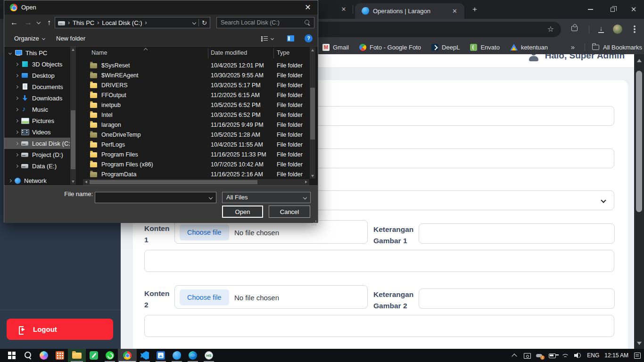  What do you see at coordinates (39, 132) in the screenshot?
I see `tree-item: Videos` at bounding box center [39, 132].